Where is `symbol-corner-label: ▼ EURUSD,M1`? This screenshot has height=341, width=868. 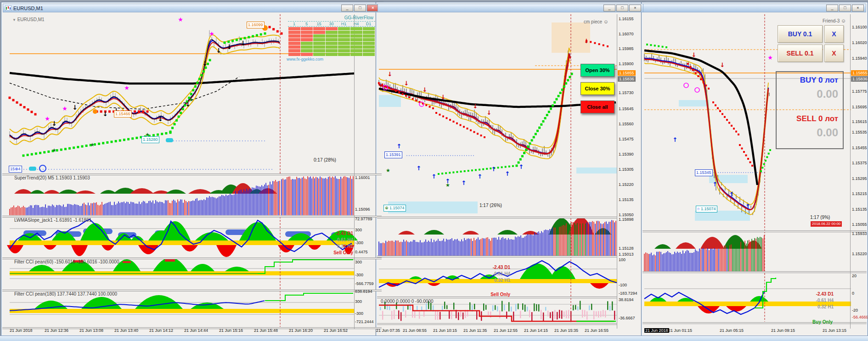 symbol-corner-label: ▼ EURUSD,M1 is located at coordinates (28, 19).